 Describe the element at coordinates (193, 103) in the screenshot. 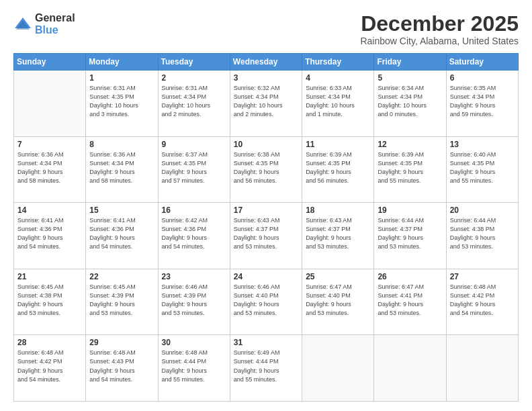

I see `table-row: 2Sunrise: 6:31 AM Sunset: 4:34 PM Daylig…` at that location.